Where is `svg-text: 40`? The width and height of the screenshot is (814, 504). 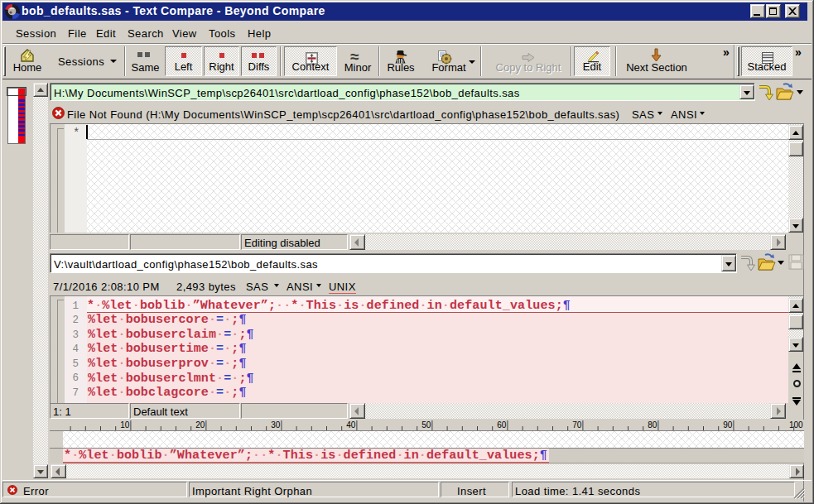 svg-text: 40 is located at coordinates (351, 425).